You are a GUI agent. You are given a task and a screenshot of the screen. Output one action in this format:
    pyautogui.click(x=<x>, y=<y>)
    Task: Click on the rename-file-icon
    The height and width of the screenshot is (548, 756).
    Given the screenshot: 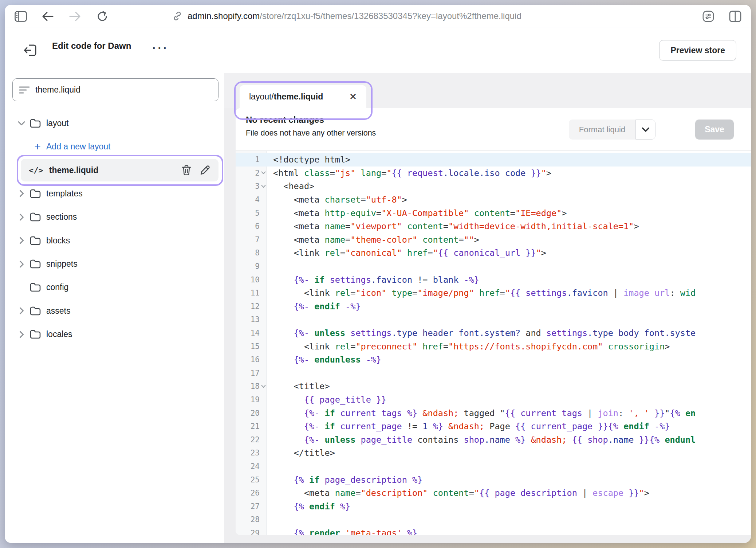 What is the action you would take?
    pyautogui.click(x=205, y=170)
    